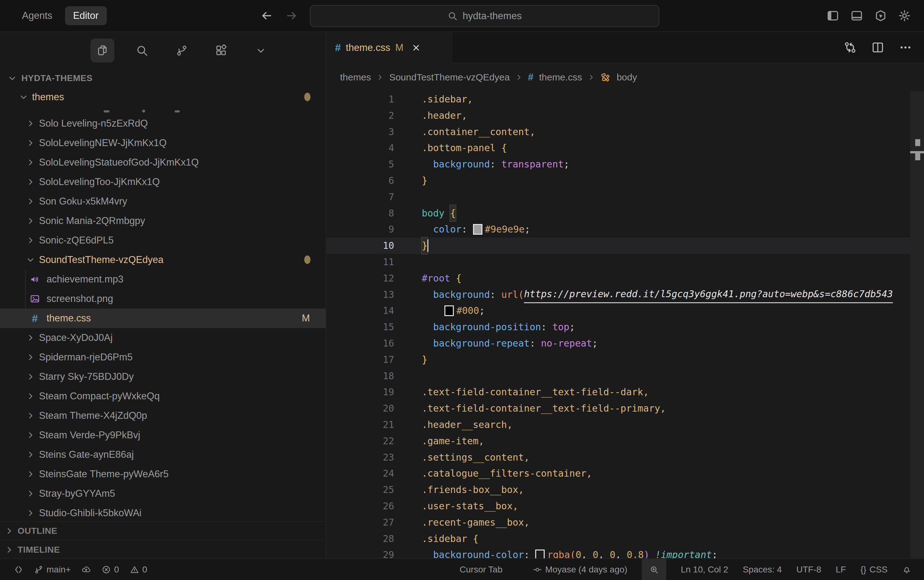 The width and height of the screenshot is (924, 580). What do you see at coordinates (618, 490) in the screenshot?
I see `code-line-25: 25.friends-box__box,` at bounding box center [618, 490].